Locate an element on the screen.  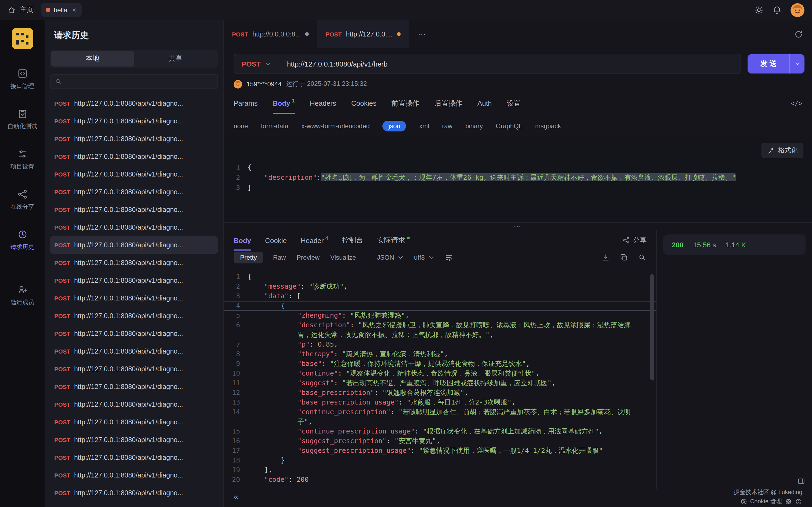
project-dot-icon is located at coordinates (48, 10).